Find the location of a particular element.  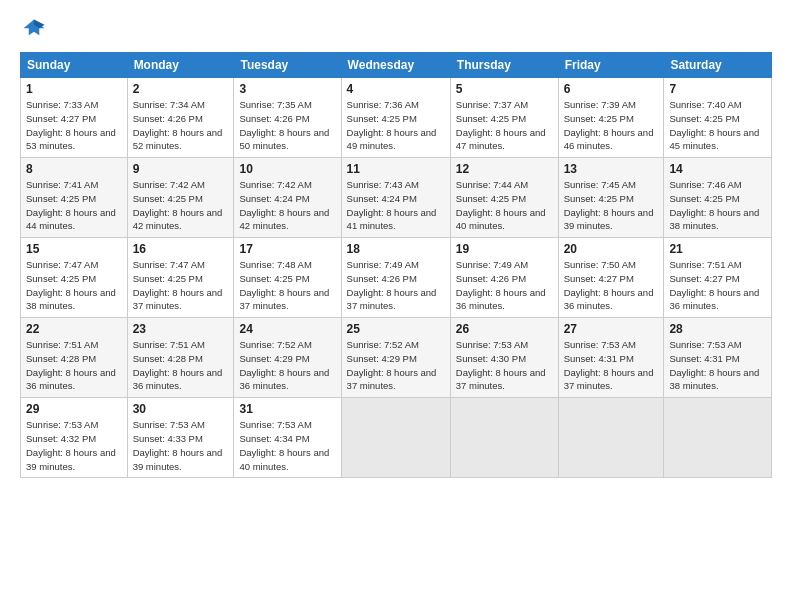

calendar-cell: 13Sunrise: 7:45 AM Sunset: 4:25 PM Dayli… is located at coordinates (611, 198).